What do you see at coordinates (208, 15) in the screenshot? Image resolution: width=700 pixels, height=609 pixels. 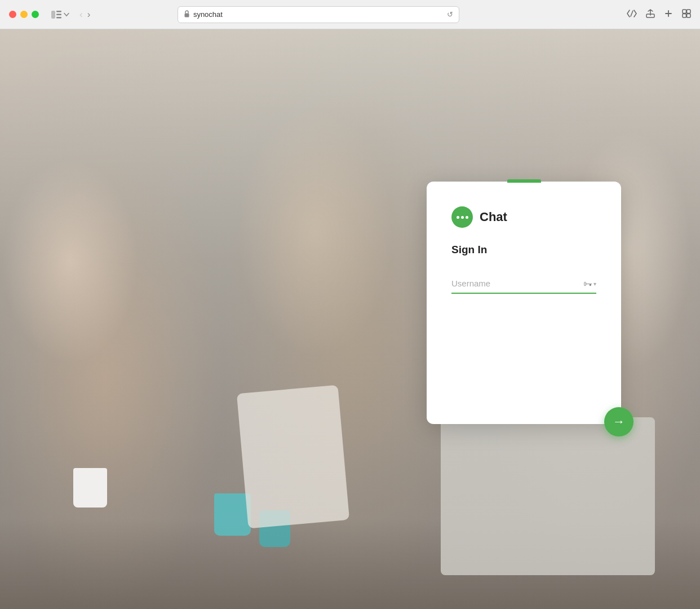 I see `url-text: synochat` at bounding box center [208, 15].